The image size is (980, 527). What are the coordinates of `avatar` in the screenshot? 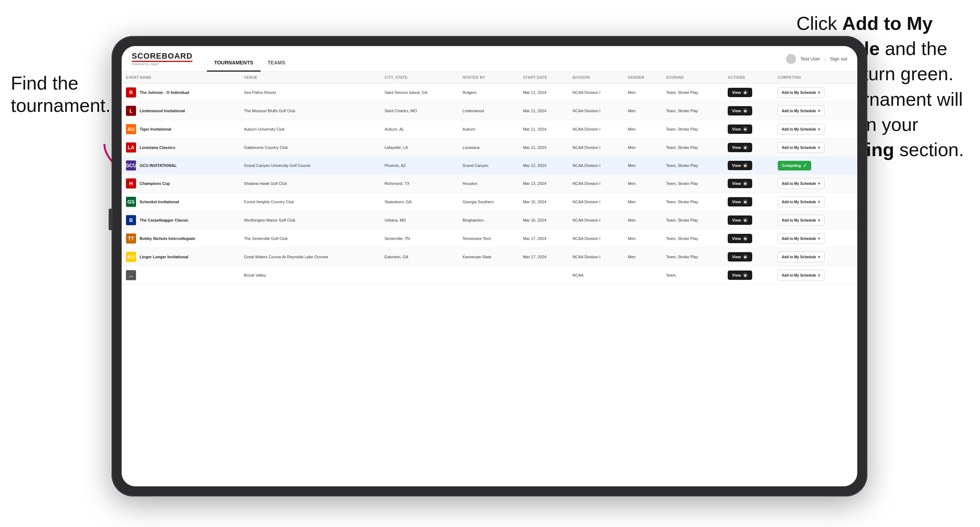 It's located at (791, 59).